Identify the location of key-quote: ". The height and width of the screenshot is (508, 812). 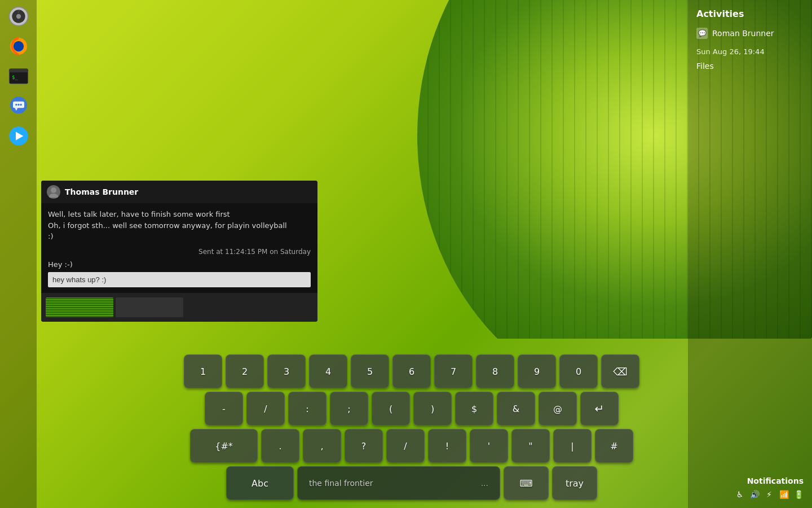
(531, 446).